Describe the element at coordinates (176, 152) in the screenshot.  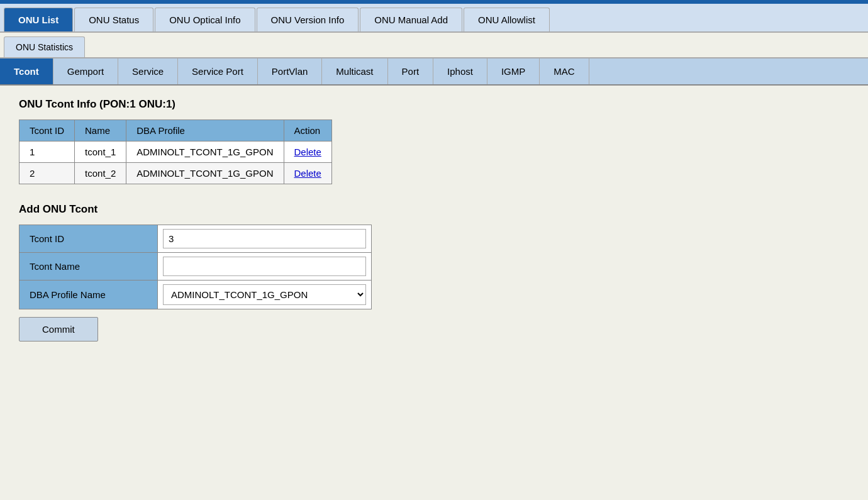
I see `table-row: 1 tcont_1 ADMINOLT_TCONT_1G_GPON Delete` at that location.